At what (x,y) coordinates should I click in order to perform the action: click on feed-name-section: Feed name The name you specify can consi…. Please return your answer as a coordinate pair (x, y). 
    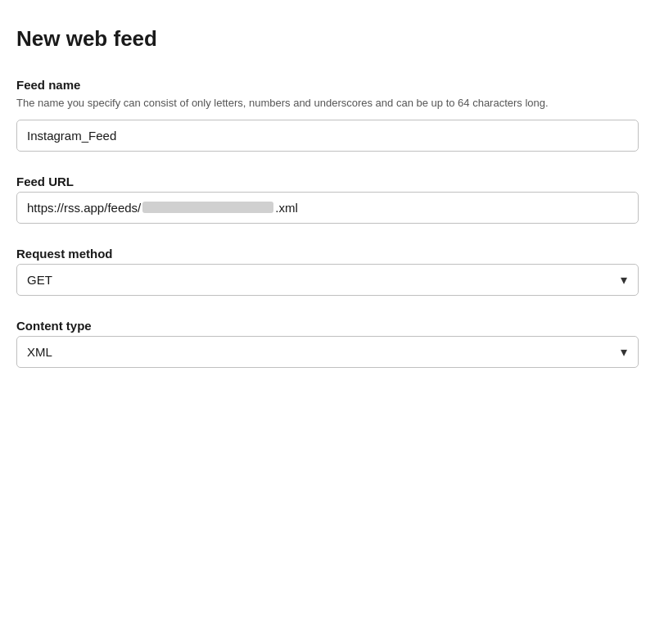
    Looking at the image, I should click on (328, 115).